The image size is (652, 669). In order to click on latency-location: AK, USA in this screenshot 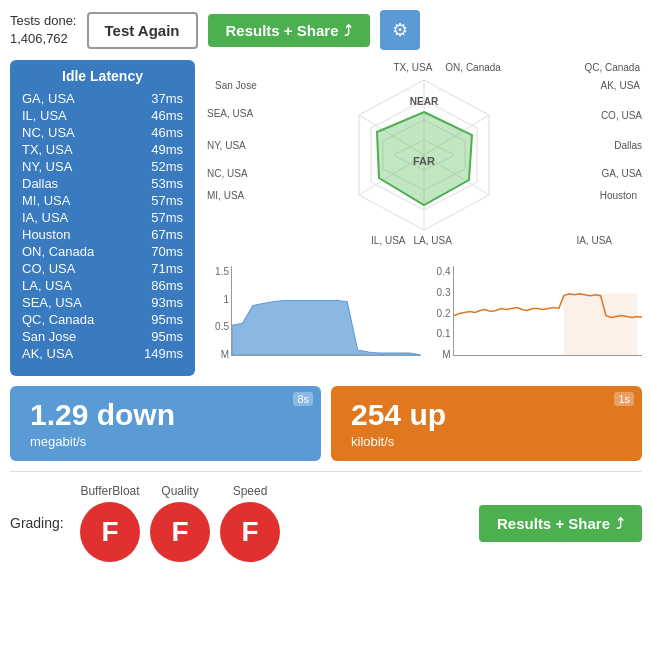, I will do `click(48, 354)`.